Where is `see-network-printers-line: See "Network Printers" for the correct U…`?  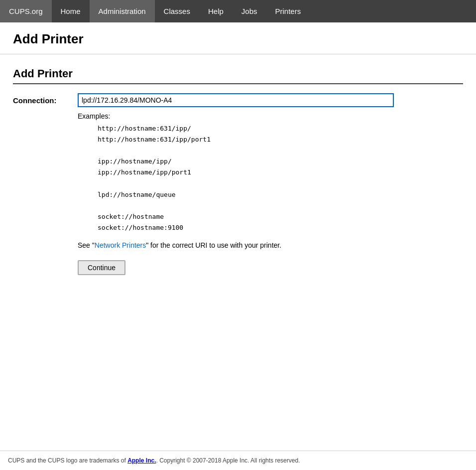
see-network-printers-line: See "Network Printers" for the correct U… is located at coordinates (270, 245).